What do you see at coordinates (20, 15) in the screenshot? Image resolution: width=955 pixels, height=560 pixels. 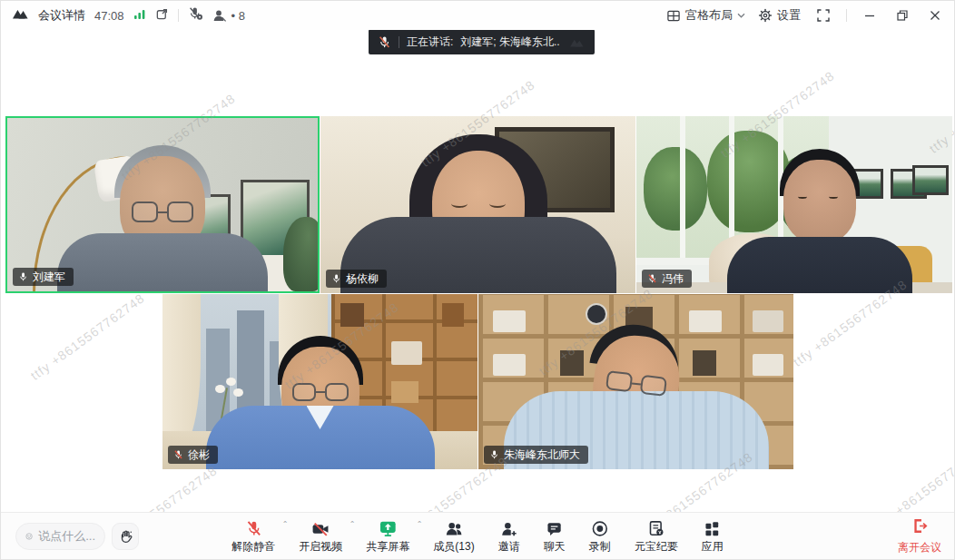 I see `app-logo-icon` at bounding box center [20, 15].